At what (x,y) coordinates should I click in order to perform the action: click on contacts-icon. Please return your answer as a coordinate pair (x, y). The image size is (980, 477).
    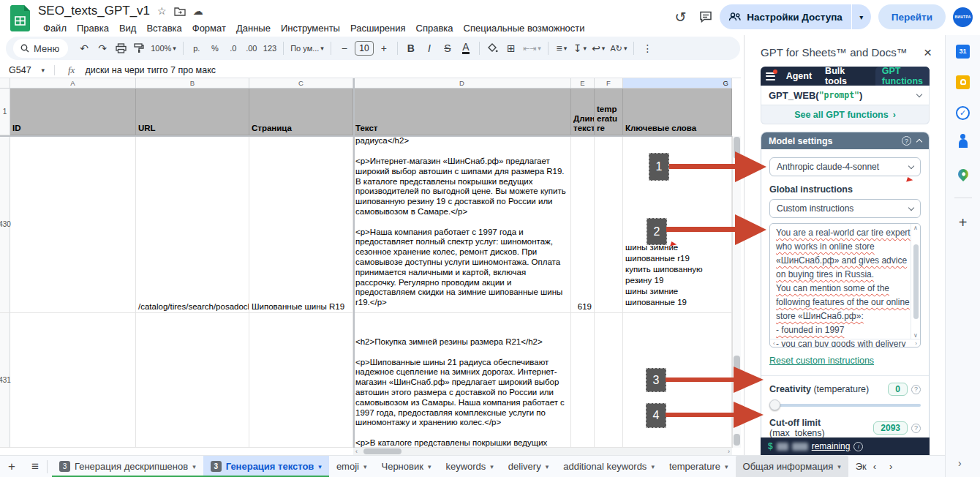
    Looking at the image, I should click on (963, 143).